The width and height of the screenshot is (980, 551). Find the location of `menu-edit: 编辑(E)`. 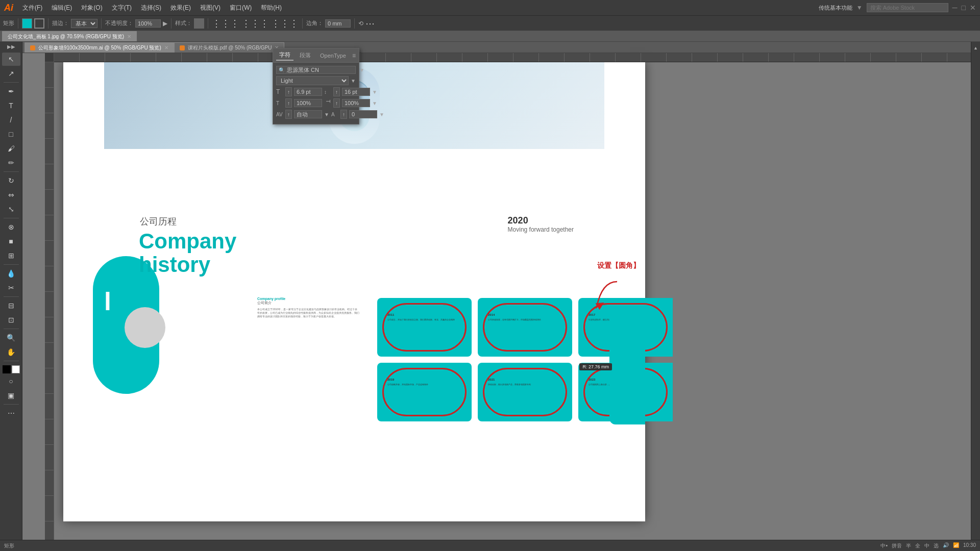

menu-edit: 编辑(E) is located at coordinates (62, 8).